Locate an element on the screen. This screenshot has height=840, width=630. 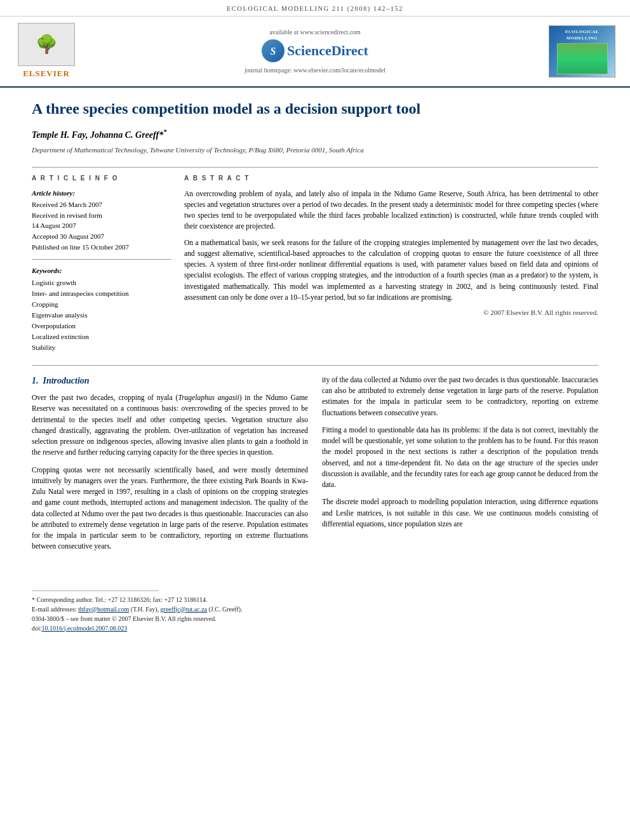
sciencedirect-area: available at www.sciencedirect.com S Sci… is located at coordinates (315, 52).